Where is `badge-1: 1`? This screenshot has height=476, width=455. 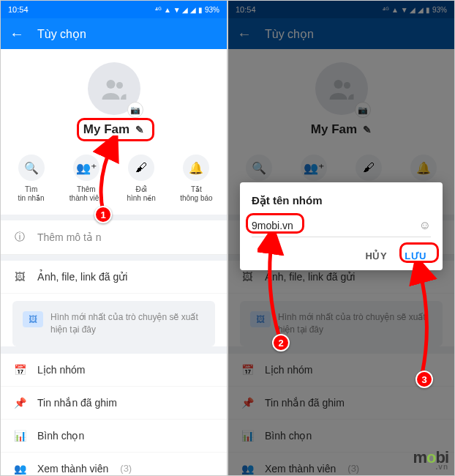 badge-1: 1 is located at coordinates (103, 215).